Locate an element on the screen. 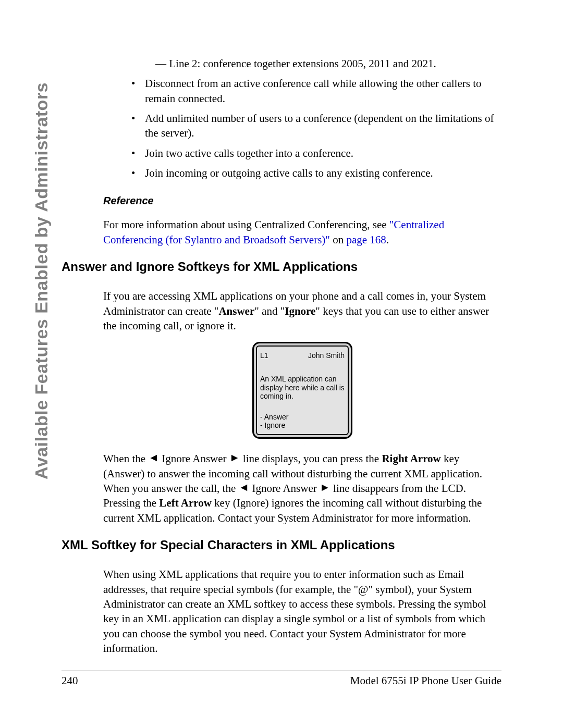 The height and width of the screenshot is (728, 563). section-heading: Answer and Ignore Softkeys for XML Appli… is located at coordinates (282, 267).